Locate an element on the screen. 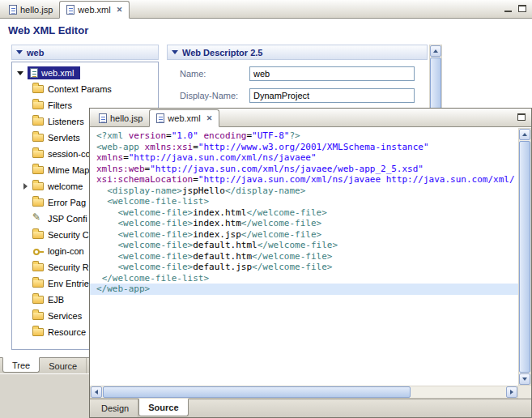 This screenshot has height=418, width=532. tab-label: hello.jsp is located at coordinates (126, 118).